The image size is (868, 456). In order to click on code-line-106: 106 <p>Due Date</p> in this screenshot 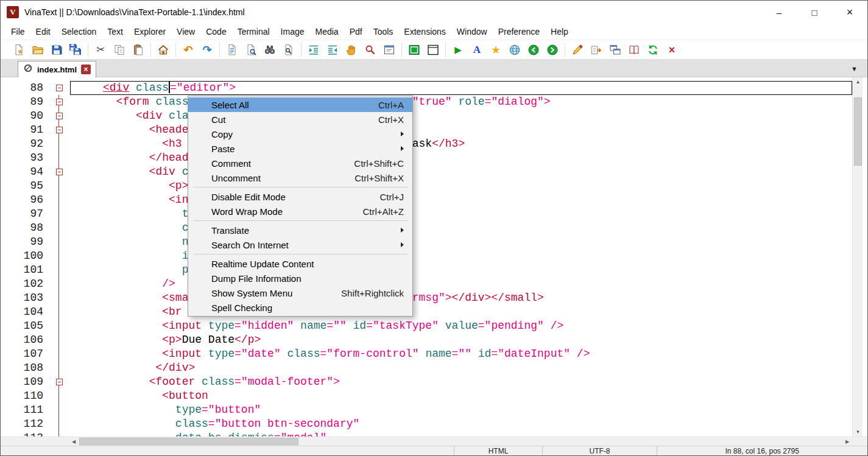, I will do `click(426, 340)`.